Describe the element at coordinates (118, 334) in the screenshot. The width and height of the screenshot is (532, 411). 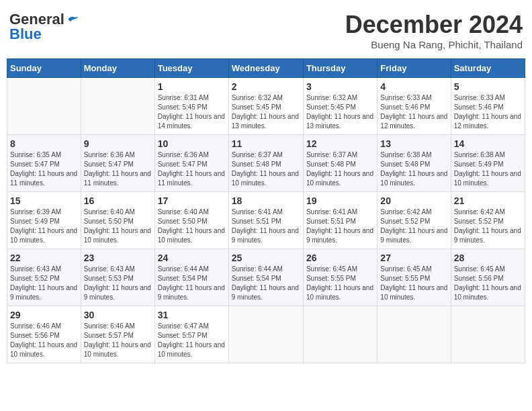
I see `day-cell-30: 30 Sunrise: 6:46 AM Sunset: 5:57 PM Dayl…` at that location.